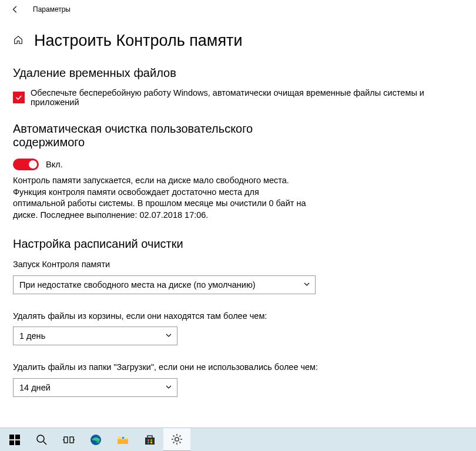  I want to click on recycle-bin-label: Удалять файлы из корзины, если они наход…, so click(172, 317).